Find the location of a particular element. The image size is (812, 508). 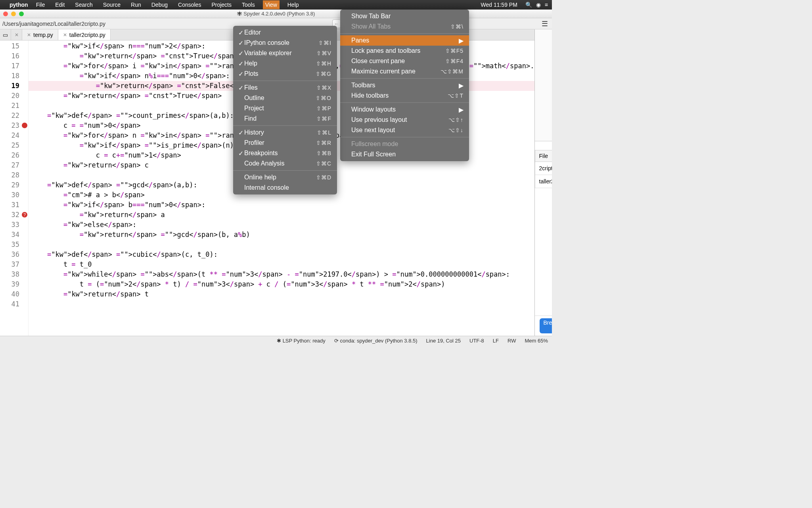

view-menu-item: Show Tab Bar is located at coordinates (404, 16).